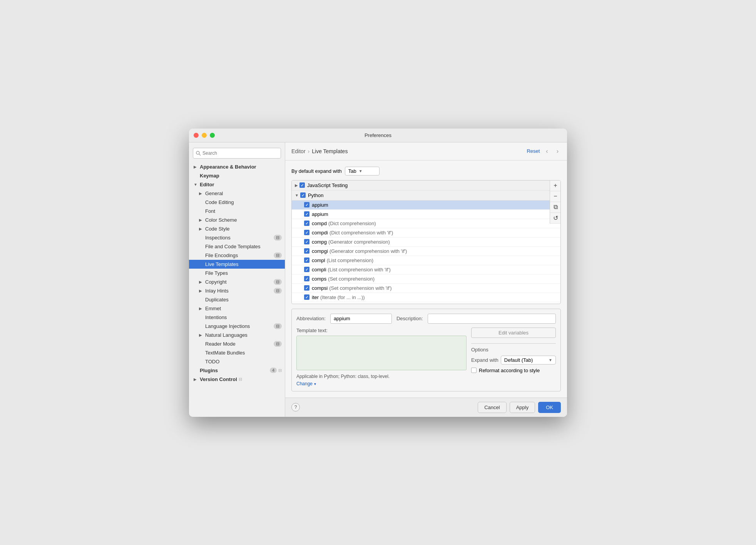 Image resolution: width=756 pixels, height=545 pixels. I want to click on template-row-compgi: compgi (Generator comprehension with 'if…, so click(426, 251).